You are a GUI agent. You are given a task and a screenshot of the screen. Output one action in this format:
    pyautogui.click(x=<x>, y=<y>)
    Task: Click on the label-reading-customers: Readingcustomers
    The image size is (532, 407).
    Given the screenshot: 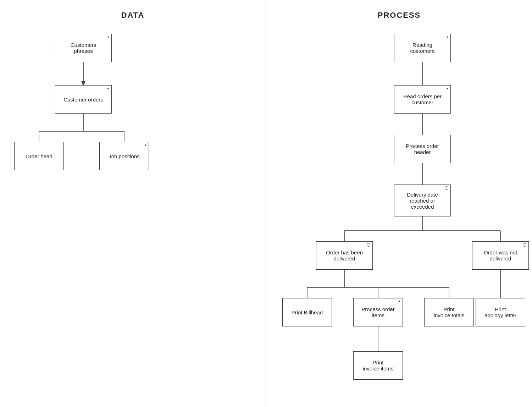 What is the action you would take?
    pyautogui.click(x=422, y=48)
    